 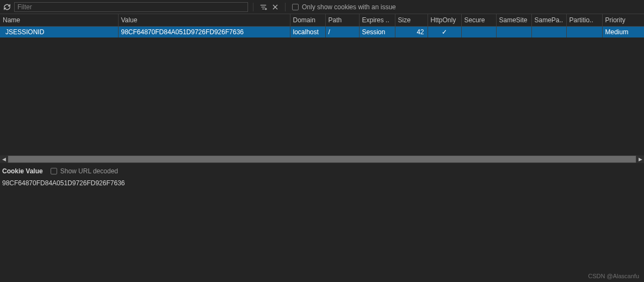 What do you see at coordinates (411, 20) in the screenshot?
I see `col-header-size: Size` at bounding box center [411, 20].